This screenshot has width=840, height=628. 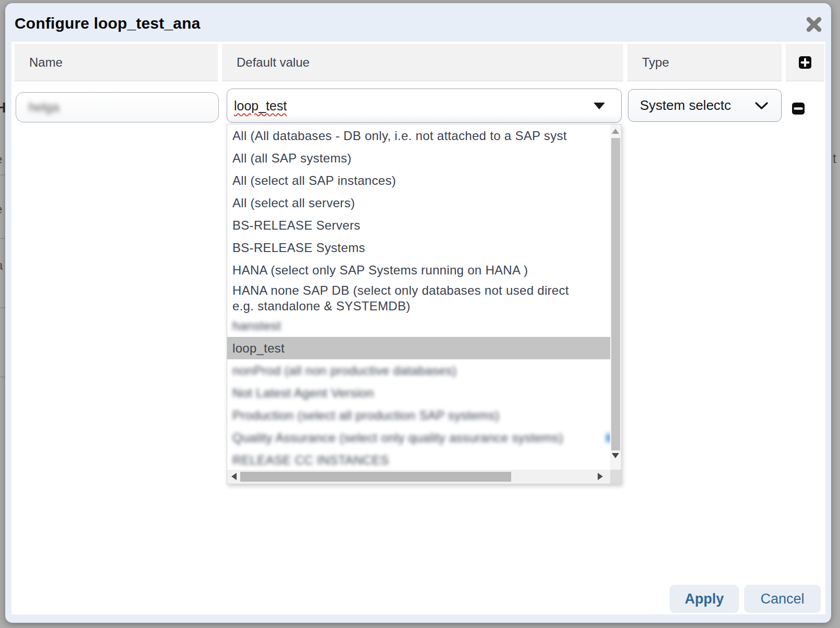 What do you see at coordinates (419, 270) in the screenshot?
I see `dropdown-item: HANA (select only SAP Systems running on…` at bounding box center [419, 270].